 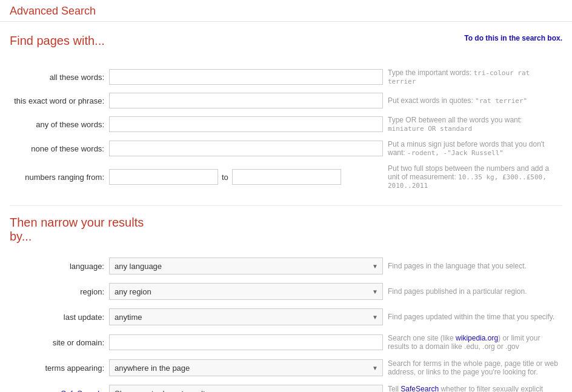 I want to click on none-of-these-cell, so click(x=246, y=148).